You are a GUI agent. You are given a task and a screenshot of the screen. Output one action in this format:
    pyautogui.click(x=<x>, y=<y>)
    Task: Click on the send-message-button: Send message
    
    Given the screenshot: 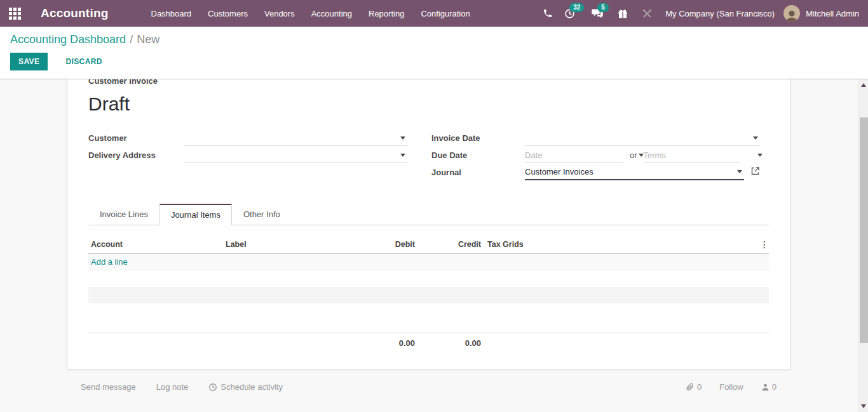 What is the action you would take?
    pyautogui.click(x=108, y=387)
    